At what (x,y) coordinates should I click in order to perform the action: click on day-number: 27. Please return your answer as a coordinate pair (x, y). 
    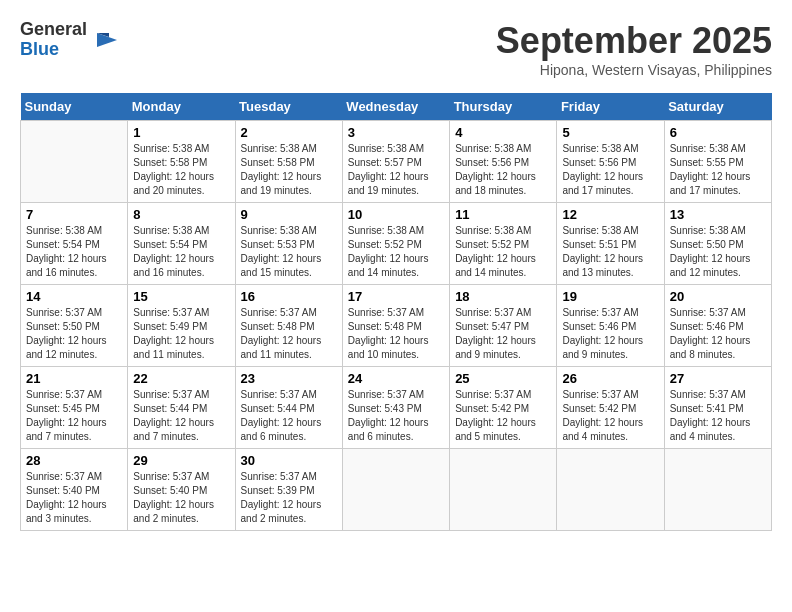
    Looking at the image, I should click on (718, 378).